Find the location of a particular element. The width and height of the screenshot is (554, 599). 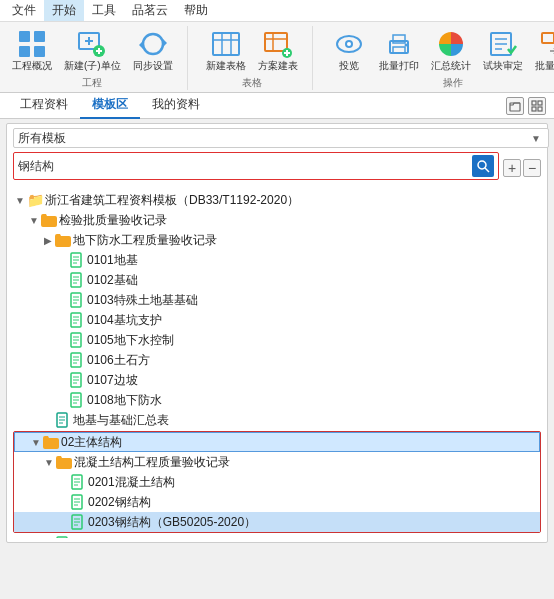

plan-table-icon is located at coordinates (278, 44).